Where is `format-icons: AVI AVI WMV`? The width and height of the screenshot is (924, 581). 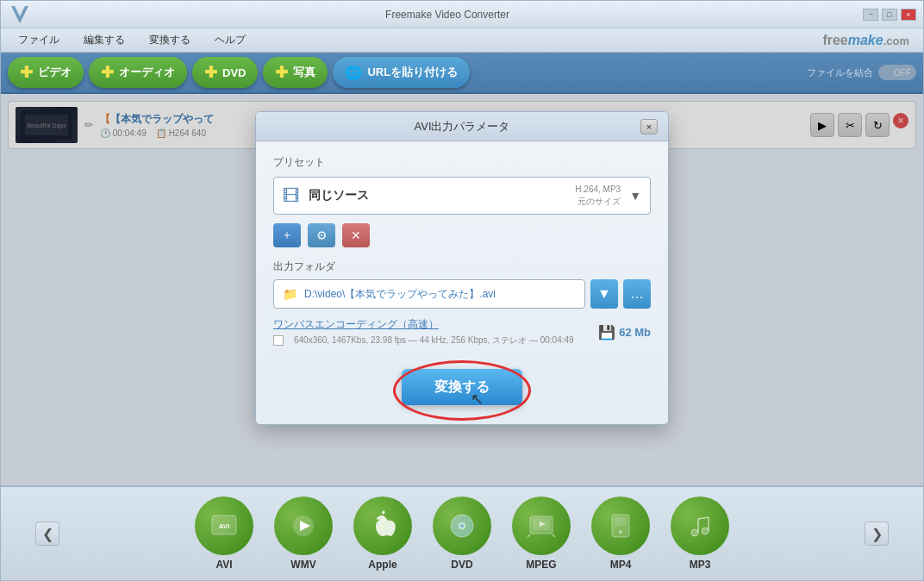
format-icons: AVI AVI WMV is located at coordinates (462, 534).